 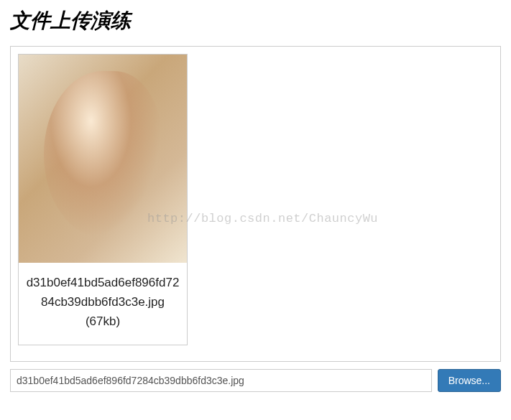 I want to click on page-title: 文件上传演练, so click(x=256, y=21).